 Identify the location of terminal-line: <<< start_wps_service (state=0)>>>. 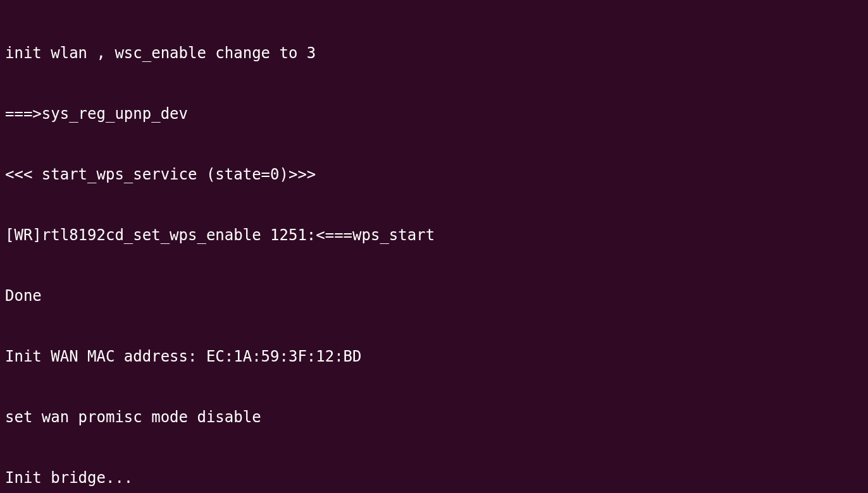
(434, 174).